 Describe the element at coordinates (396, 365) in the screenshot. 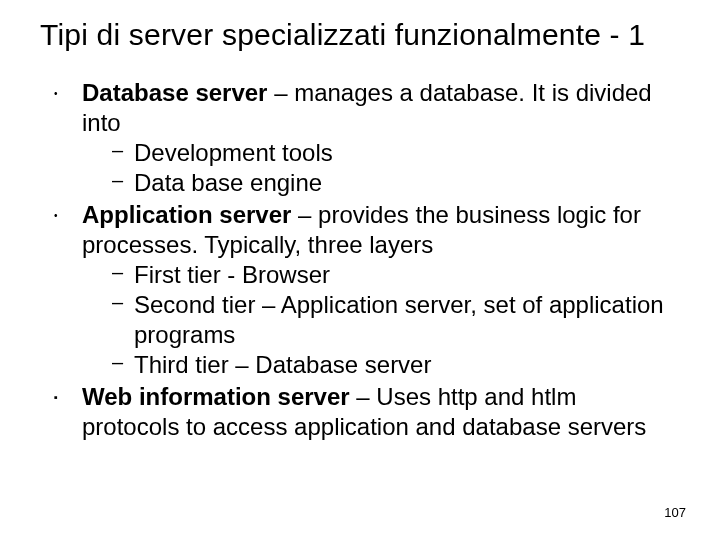

I see `sub-item: Third tier – Database server` at that location.